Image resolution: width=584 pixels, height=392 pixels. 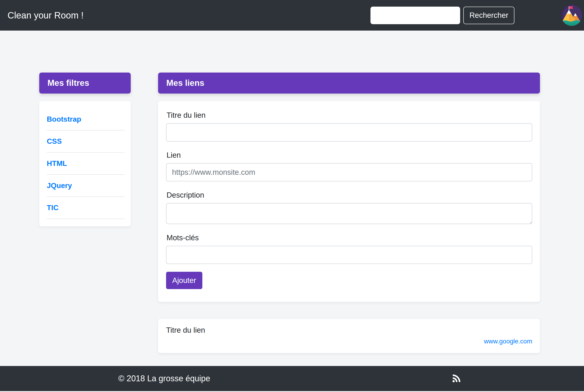 I want to click on filter-item: Bootstrap, so click(x=85, y=120).